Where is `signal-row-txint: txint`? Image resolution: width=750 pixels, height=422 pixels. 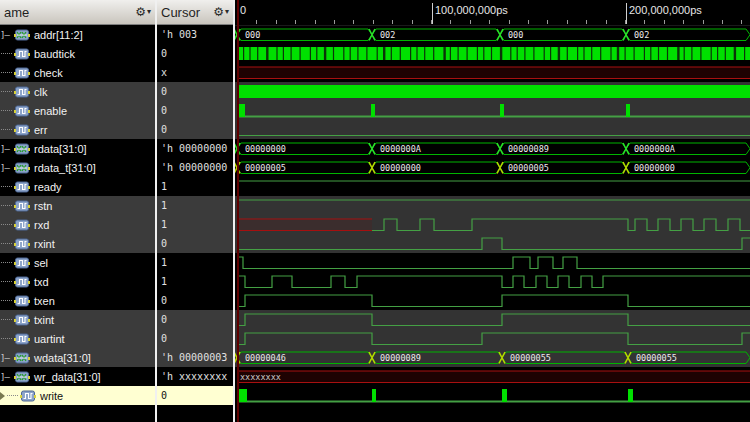 signal-row-txint: txint is located at coordinates (78, 320).